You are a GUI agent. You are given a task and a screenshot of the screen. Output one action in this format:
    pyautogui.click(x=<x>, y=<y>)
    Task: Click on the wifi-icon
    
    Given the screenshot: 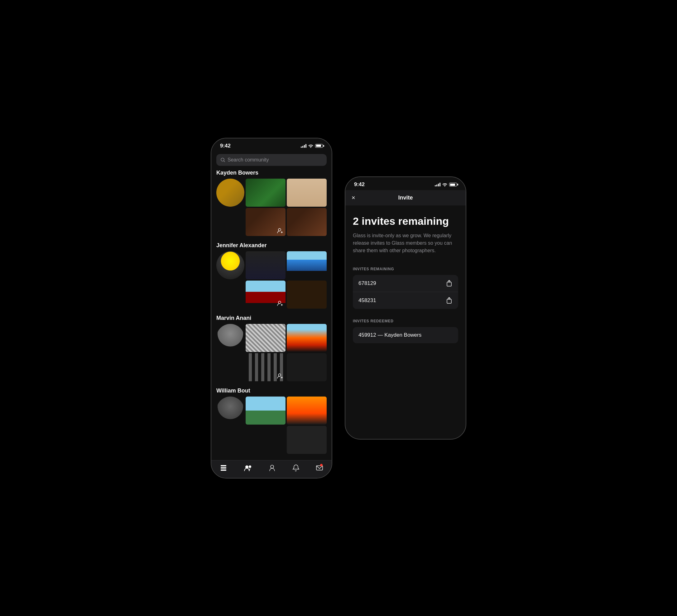 What is the action you would take?
    pyautogui.click(x=311, y=146)
    